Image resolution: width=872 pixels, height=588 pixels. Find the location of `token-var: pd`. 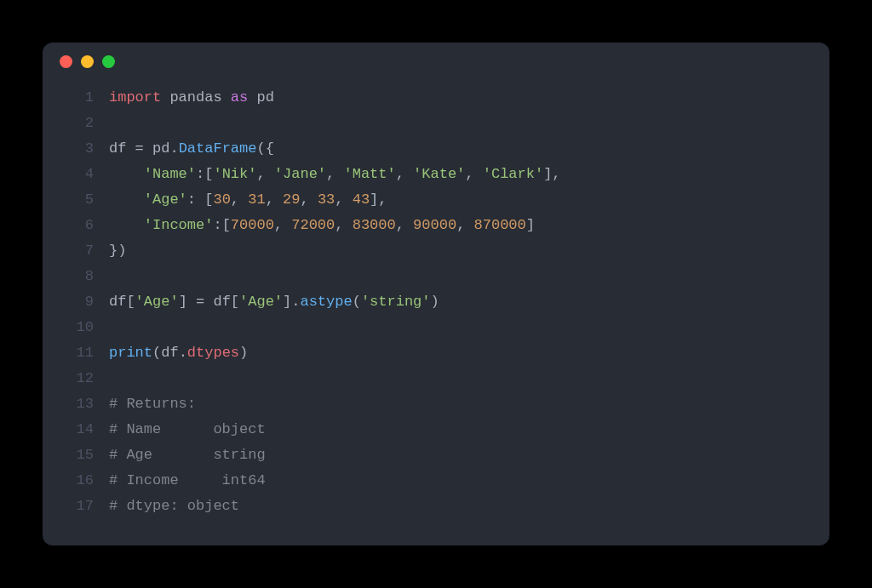

token-var: pd is located at coordinates (161, 148).